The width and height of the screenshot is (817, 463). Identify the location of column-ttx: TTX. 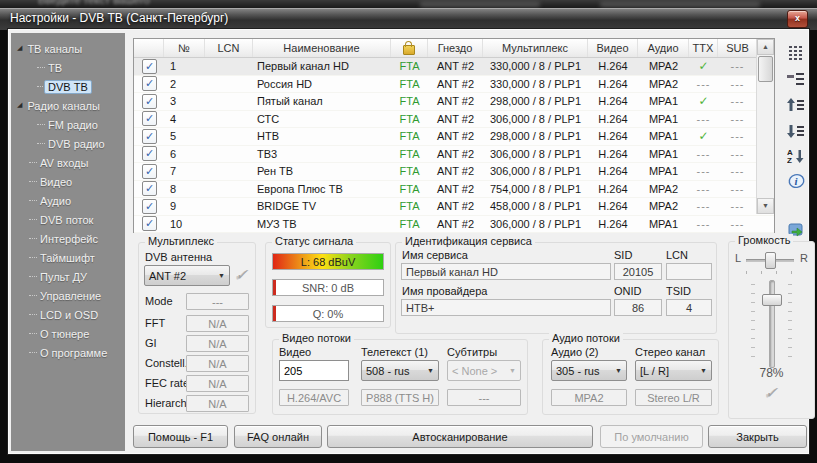
(704, 48).